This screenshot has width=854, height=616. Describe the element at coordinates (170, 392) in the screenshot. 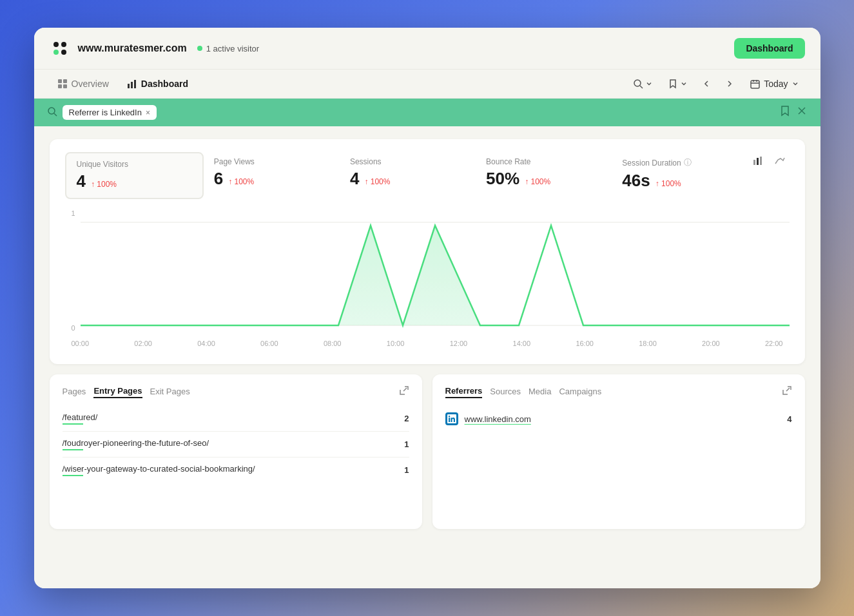

I see `exit-pages-tab: Exit Pages` at that location.